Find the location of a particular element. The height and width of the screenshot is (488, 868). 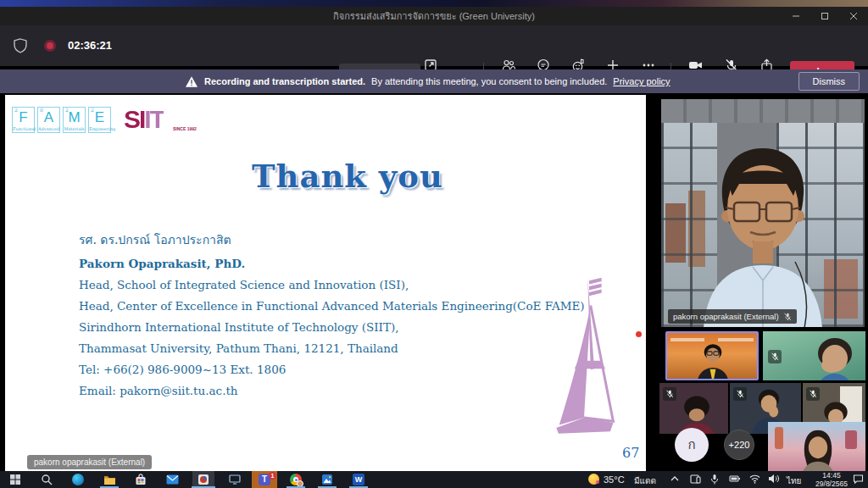

weather-sun-dot is located at coordinates (598, 482).